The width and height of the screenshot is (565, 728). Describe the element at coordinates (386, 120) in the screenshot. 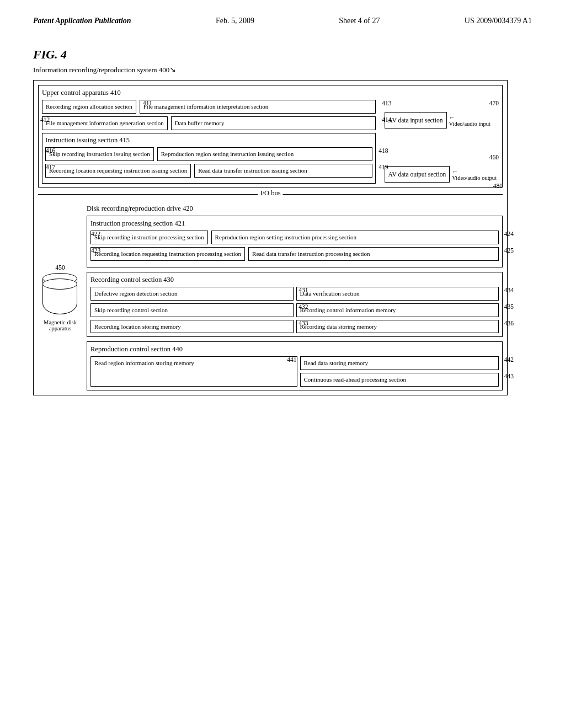

I see `ref-414: 414` at that location.